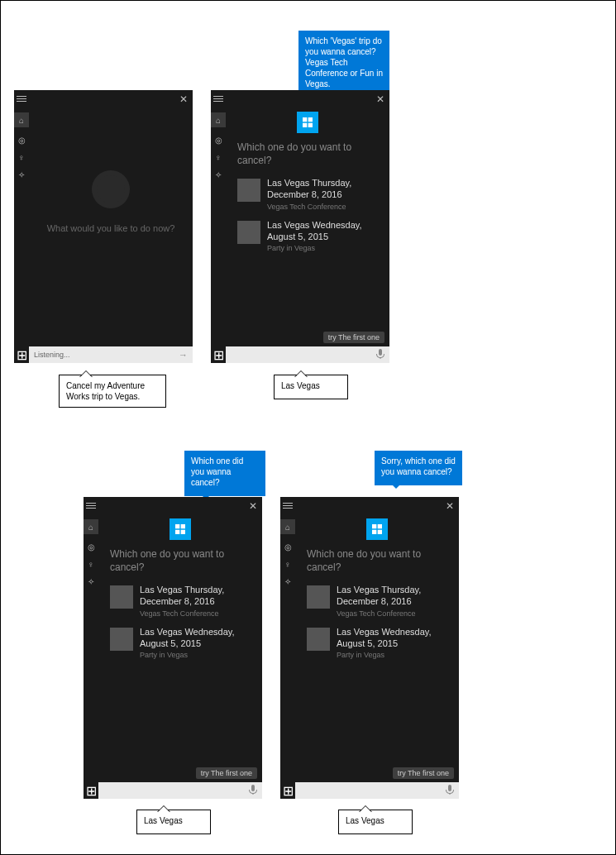 Image resolution: width=616 pixels, height=855 pixels. What do you see at coordinates (111, 189) in the screenshot?
I see `cortana-ring-icon` at bounding box center [111, 189].